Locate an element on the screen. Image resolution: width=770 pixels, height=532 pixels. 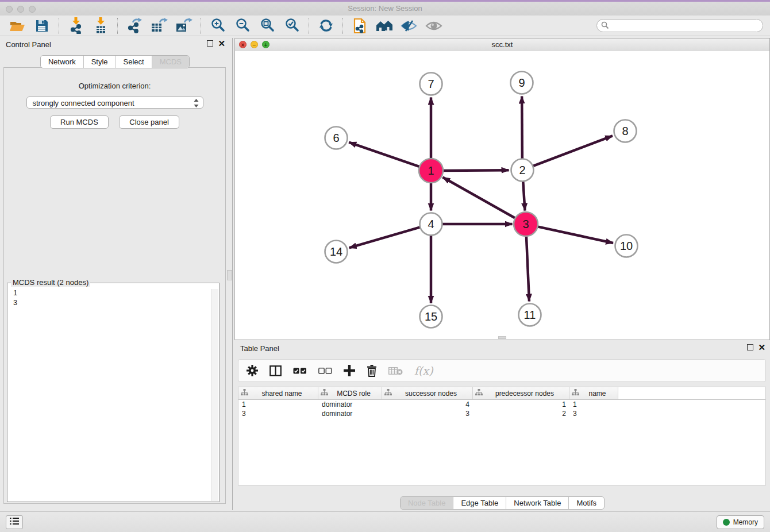
column-header-MCDS-role: MCDS role is located at coordinates (351, 393).